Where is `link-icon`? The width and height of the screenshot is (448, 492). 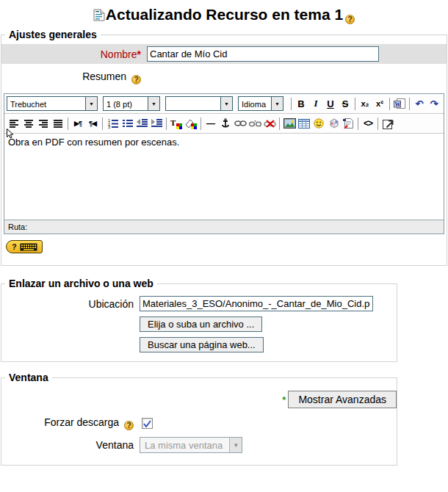 link-icon is located at coordinates (241, 123).